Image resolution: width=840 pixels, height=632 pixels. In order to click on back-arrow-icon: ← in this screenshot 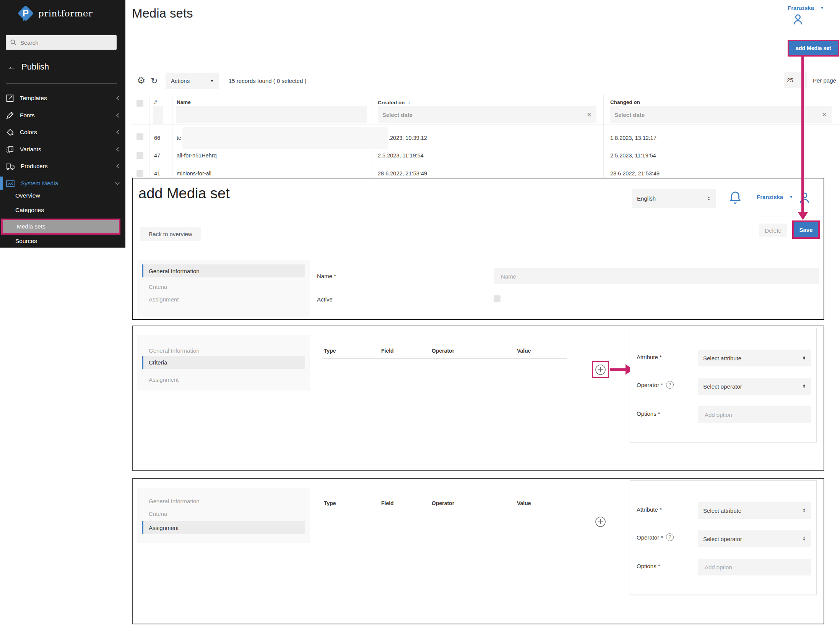, I will do `click(12, 67)`.